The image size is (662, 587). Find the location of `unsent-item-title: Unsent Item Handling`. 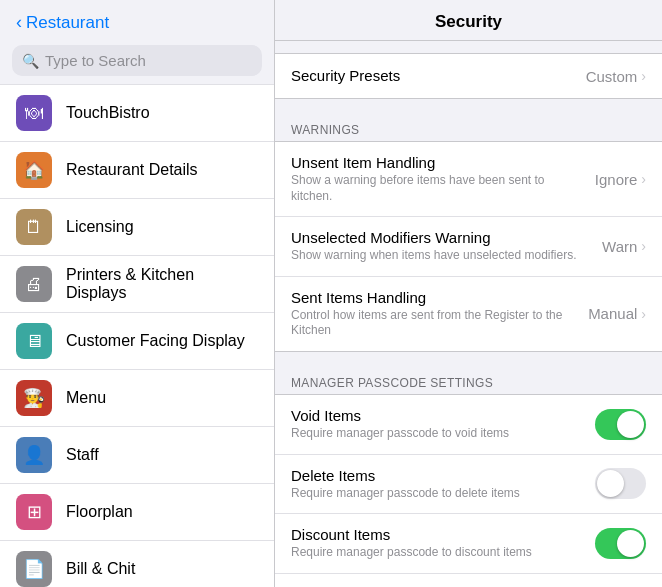

unsent-item-title: Unsent Item Handling is located at coordinates (439, 162).